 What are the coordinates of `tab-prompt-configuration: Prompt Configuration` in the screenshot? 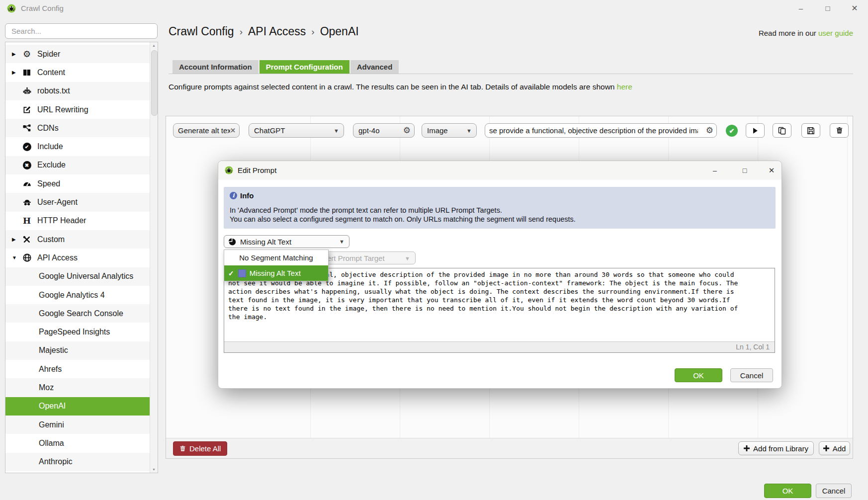 It's located at (304, 67).